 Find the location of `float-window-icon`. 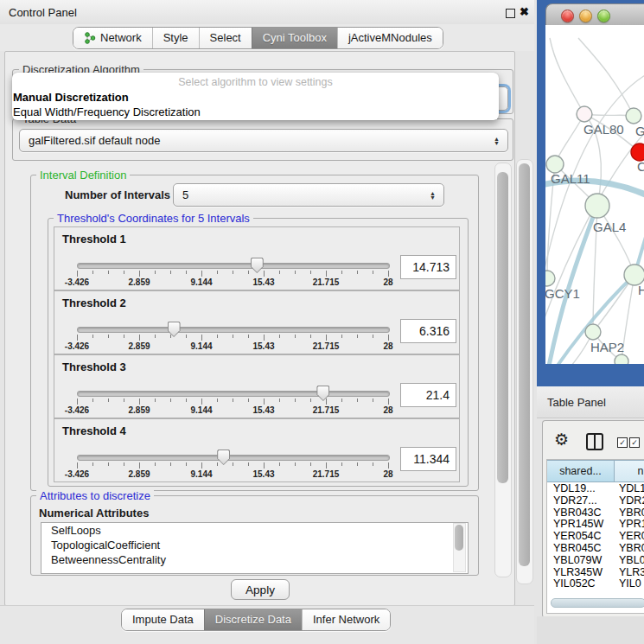

float-window-icon is located at coordinates (510, 14).